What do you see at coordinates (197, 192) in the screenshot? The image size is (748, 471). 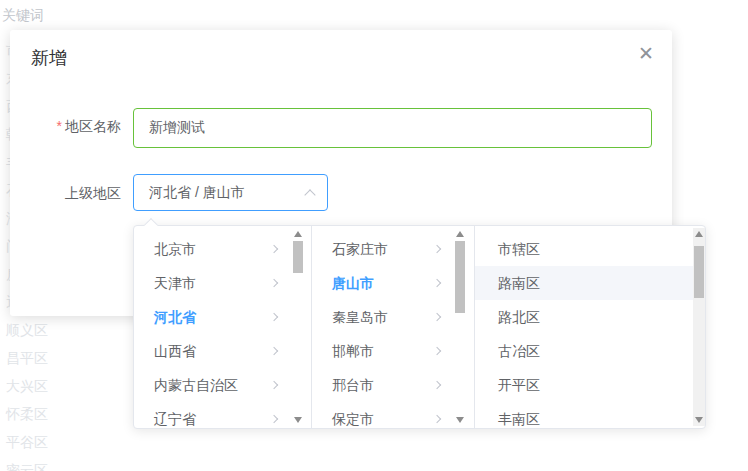 I see `parent-region-value: 河北省 / 唐山市` at bounding box center [197, 192].